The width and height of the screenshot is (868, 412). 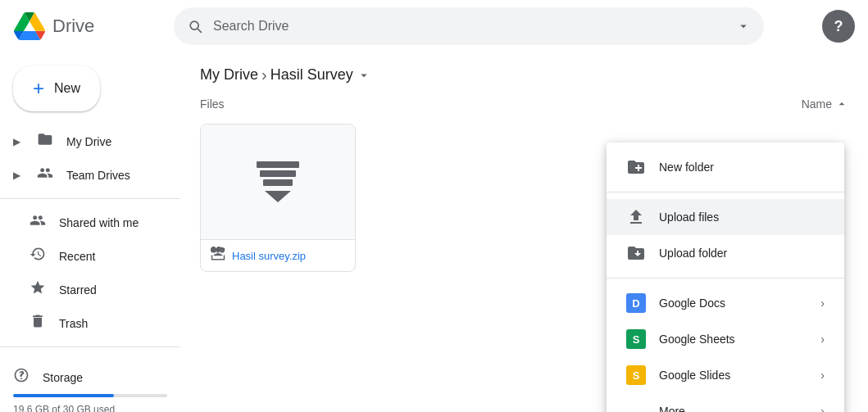 I want to click on breadcrumb-dropdown-icon, so click(x=364, y=75).